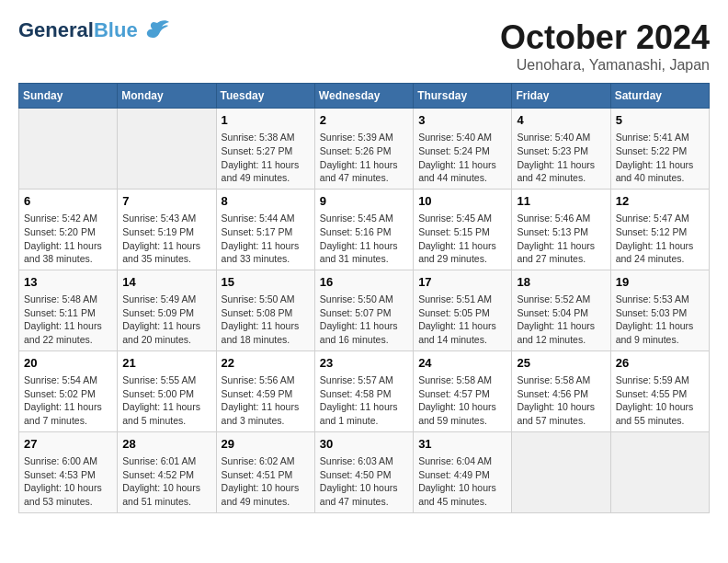 Image resolution: width=728 pixels, height=563 pixels. I want to click on calendar-cell: 20Sunrise: 5:54 AM Sunset: 5:02 PM Dayli…, so click(68, 391).